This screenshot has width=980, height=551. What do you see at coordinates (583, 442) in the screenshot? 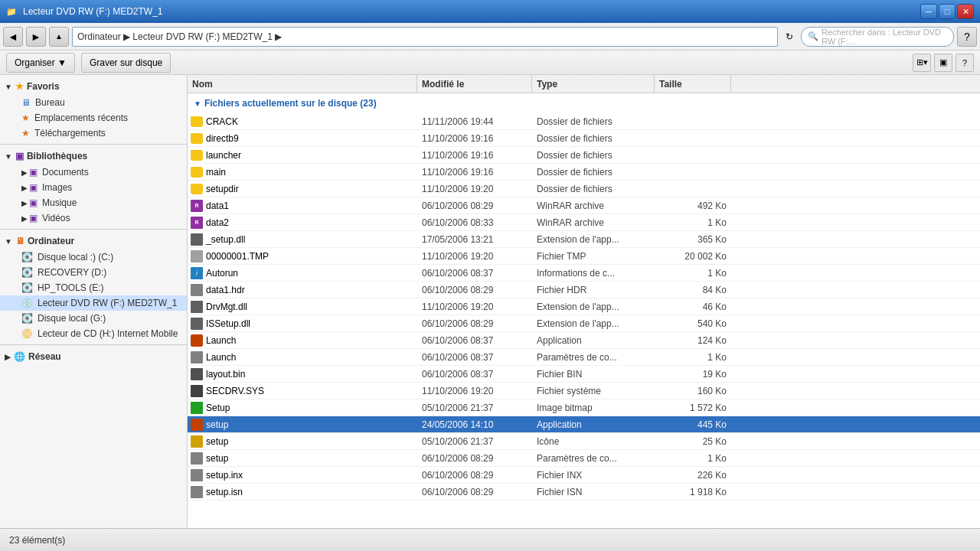
I see `table-row: setup 05/10/2006 21:37 Icône 25 Ko` at bounding box center [583, 442].